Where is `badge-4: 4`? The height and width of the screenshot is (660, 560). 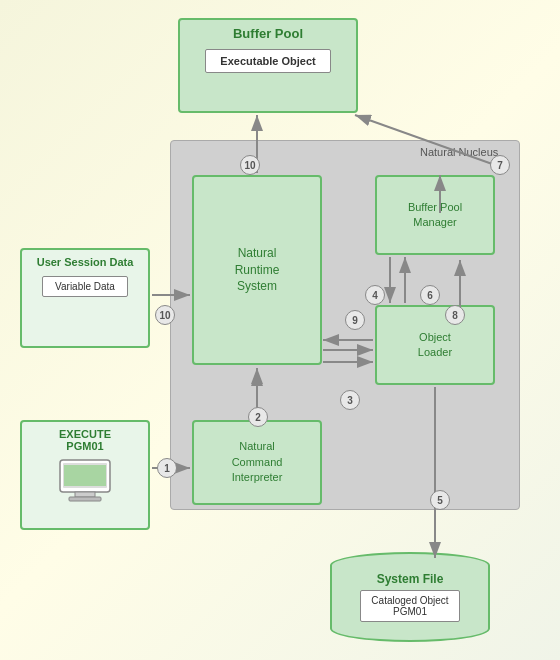
badge-4: 4 is located at coordinates (375, 295).